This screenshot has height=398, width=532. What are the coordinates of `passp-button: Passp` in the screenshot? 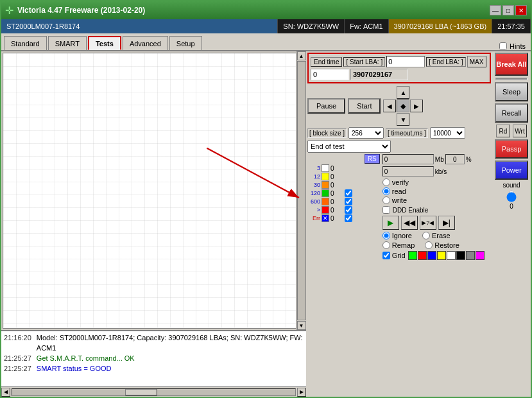 It's located at (511, 149).